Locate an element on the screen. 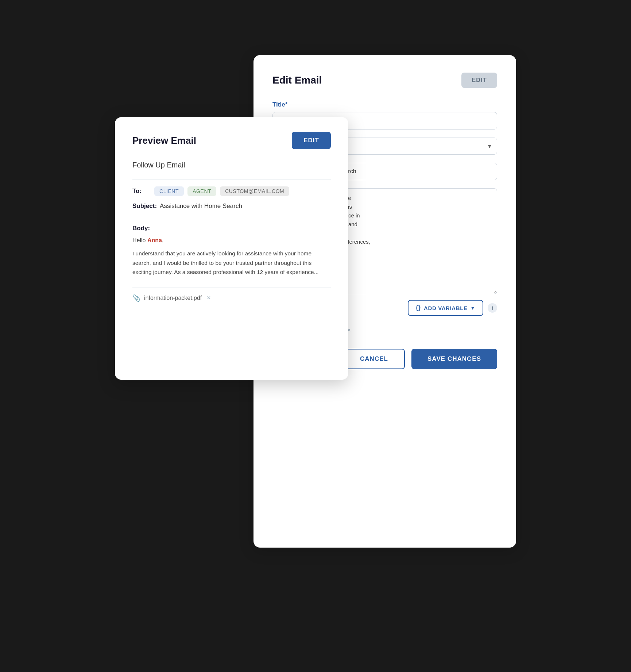 Image resolution: width=631 pixels, height=672 pixels. preview-attachment-filename: information-packet.pdf is located at coordinates (173, 298).